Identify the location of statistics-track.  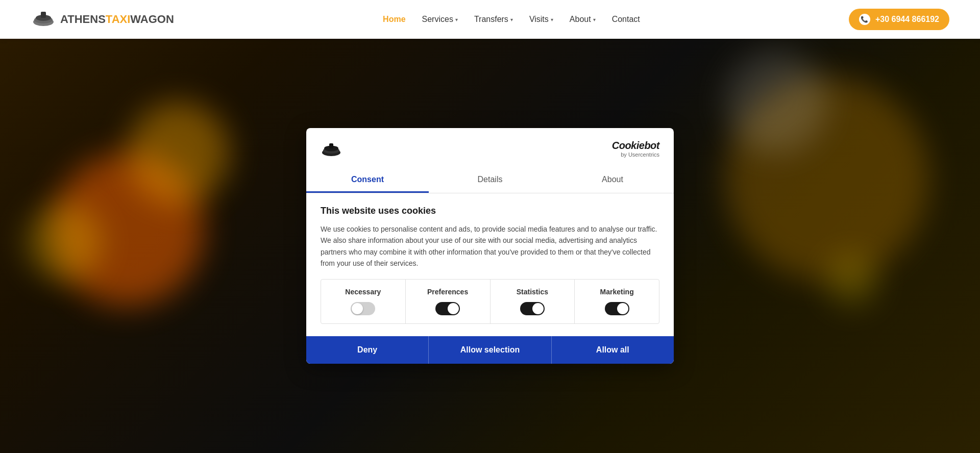
(532, 309).